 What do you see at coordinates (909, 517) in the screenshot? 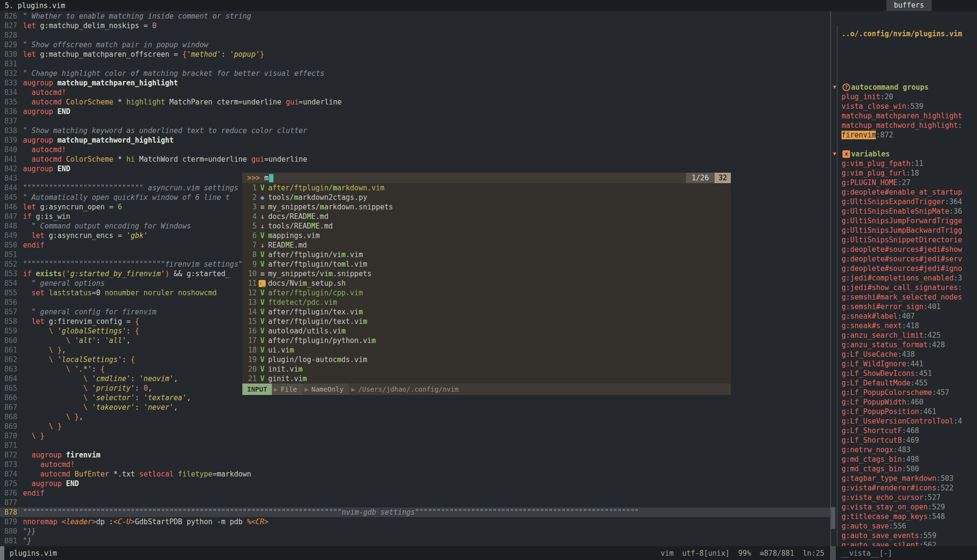
I see `vista-item: g:titlecase_map_keys:548` at bounding box center [909, 517].